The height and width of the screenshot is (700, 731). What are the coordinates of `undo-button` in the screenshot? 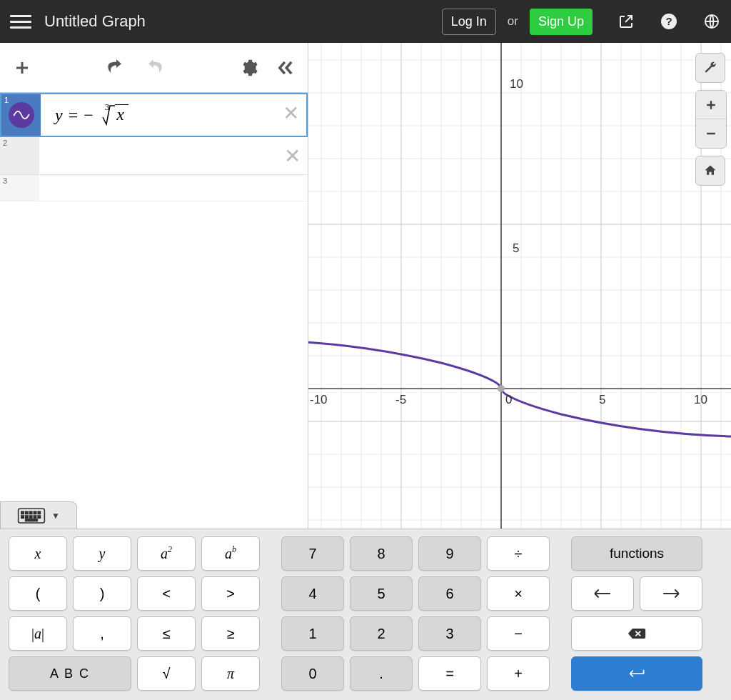 It's located at (116, 68).